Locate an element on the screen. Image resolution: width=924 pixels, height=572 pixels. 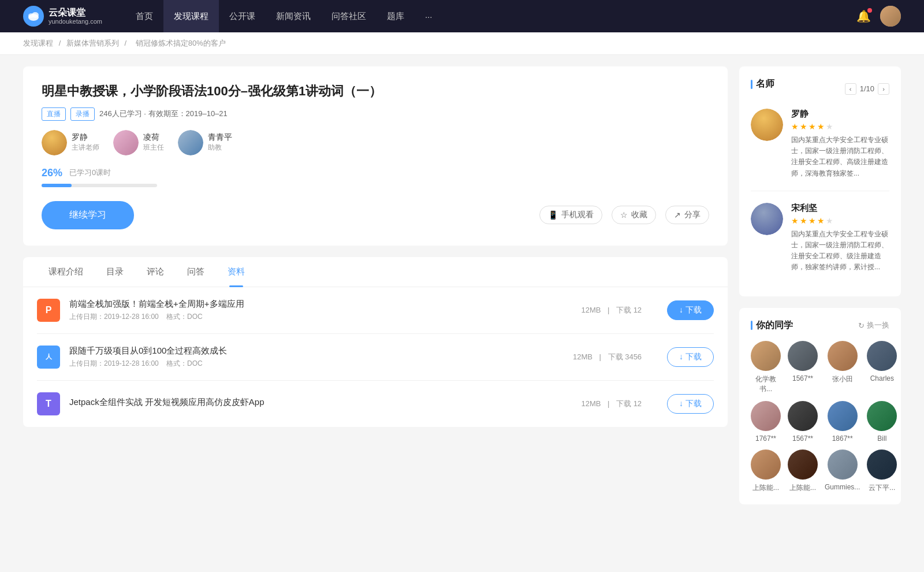
classmate-6-avatar is located at coordinates (803, 416).